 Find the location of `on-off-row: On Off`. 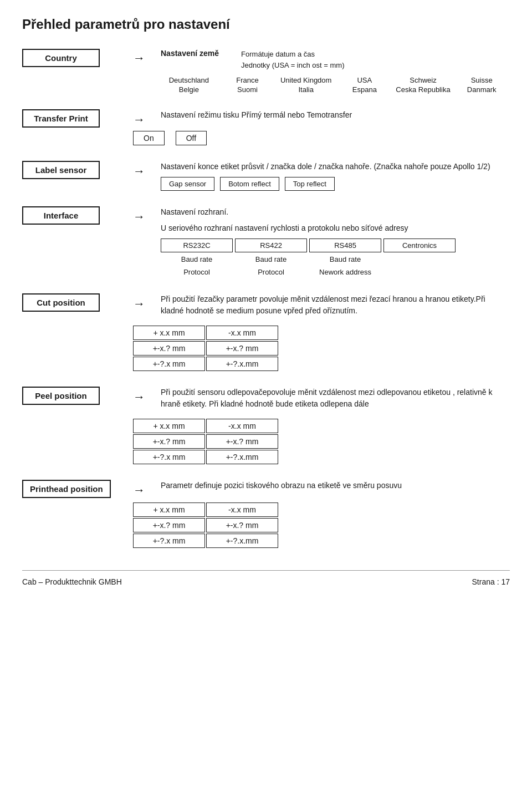

on-off-row: On Off is located at coordinates (321, 138).